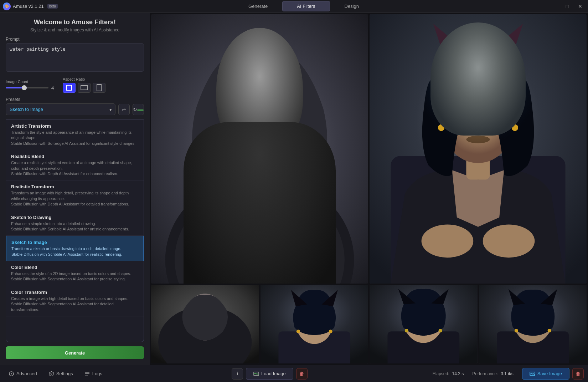  I want to click on list-item: Realistic Transform Transform an image w…, so click(75, 195).